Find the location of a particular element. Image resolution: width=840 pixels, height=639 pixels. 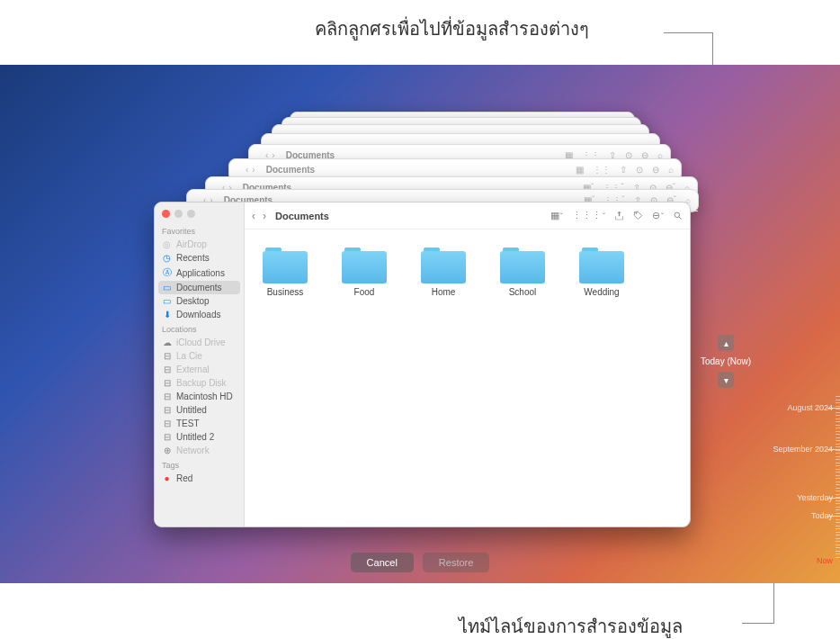

folder-label: Wedding is located at coordinates (601, 292).